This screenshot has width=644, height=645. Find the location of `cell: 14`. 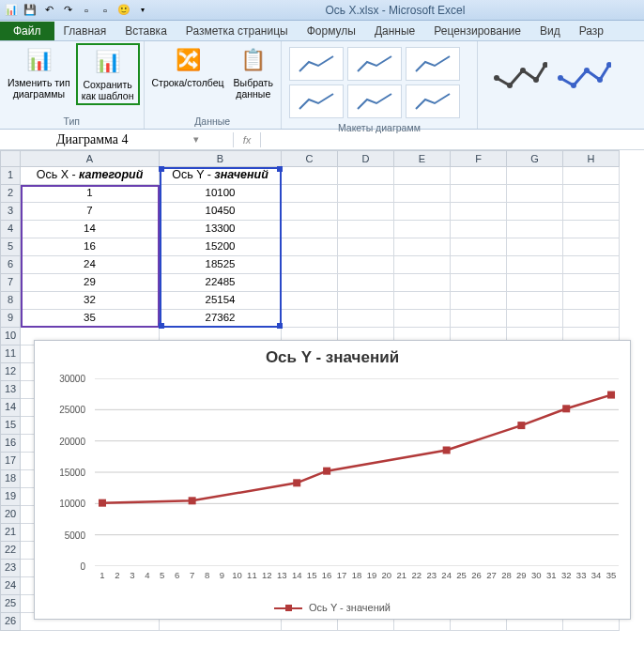

cell: 14 is located at coordinates (90, 229).